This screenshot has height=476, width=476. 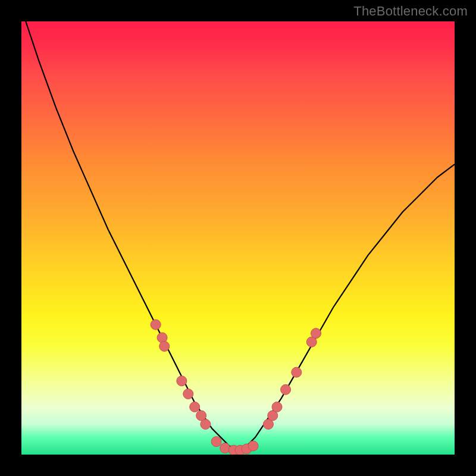 What do you see at coordinates (411, 11) in the screenshot?
I see `watermark: TheBottleneck.com` at bounding box center [411, 11].